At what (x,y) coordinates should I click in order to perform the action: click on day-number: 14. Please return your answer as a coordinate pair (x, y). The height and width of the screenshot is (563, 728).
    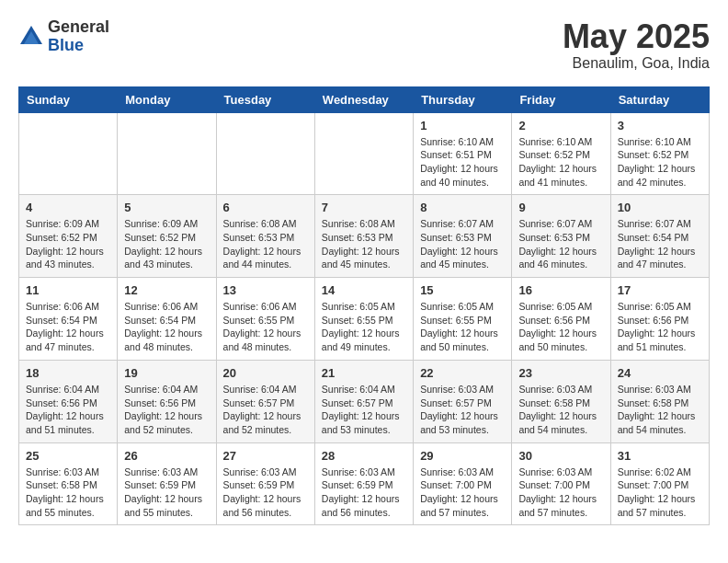
    Looking at the image, I should click on (364, 291).